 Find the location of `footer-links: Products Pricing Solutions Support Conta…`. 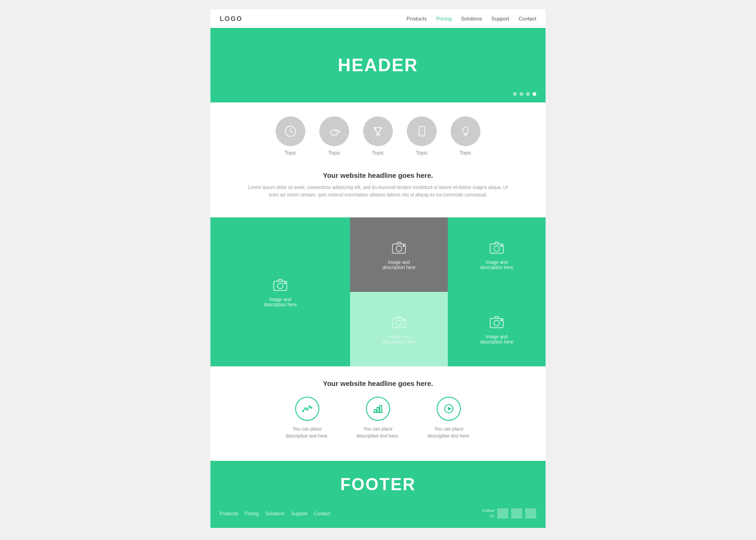

footer-links: Products Pricing Solutions Support Conta… is located at coordinates (275, 514).